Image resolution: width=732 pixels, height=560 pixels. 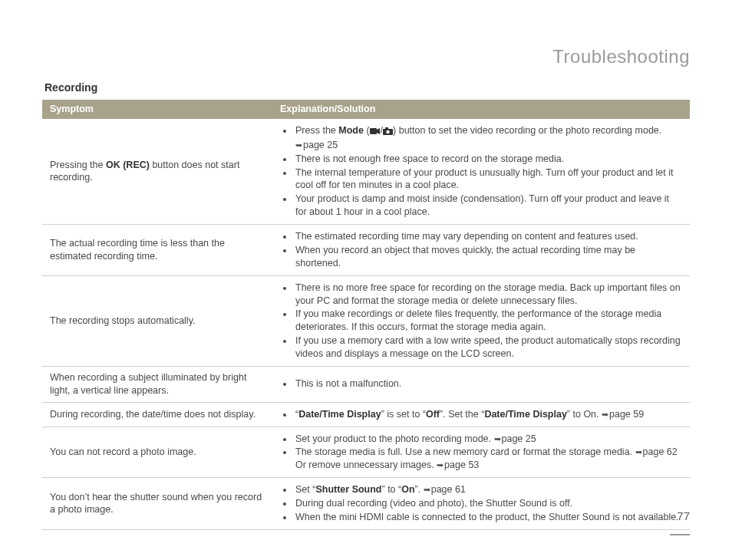 I want to click on list-item: There is not enough free space to record…, so click(x=488, y=160).